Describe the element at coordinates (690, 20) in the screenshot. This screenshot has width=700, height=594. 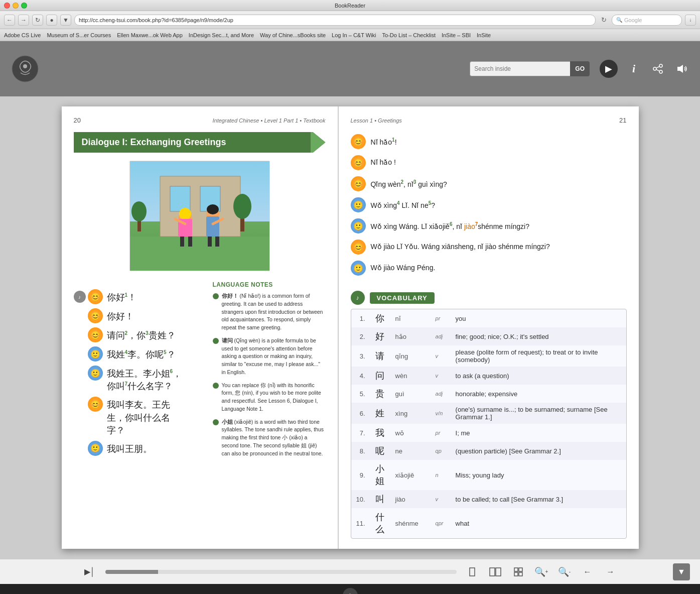
I see `downloads-button: ↓` at that location.